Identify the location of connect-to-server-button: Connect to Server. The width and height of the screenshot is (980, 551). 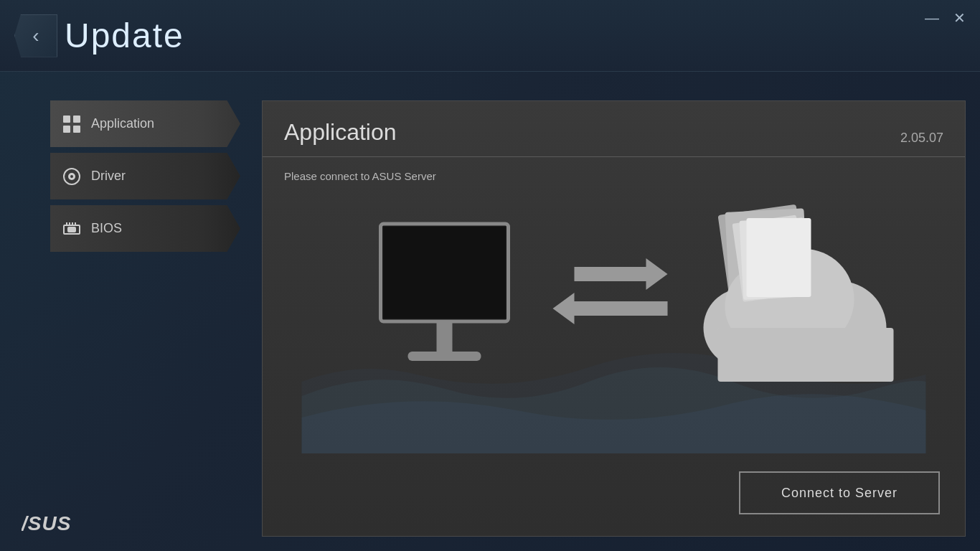
(839, 493).